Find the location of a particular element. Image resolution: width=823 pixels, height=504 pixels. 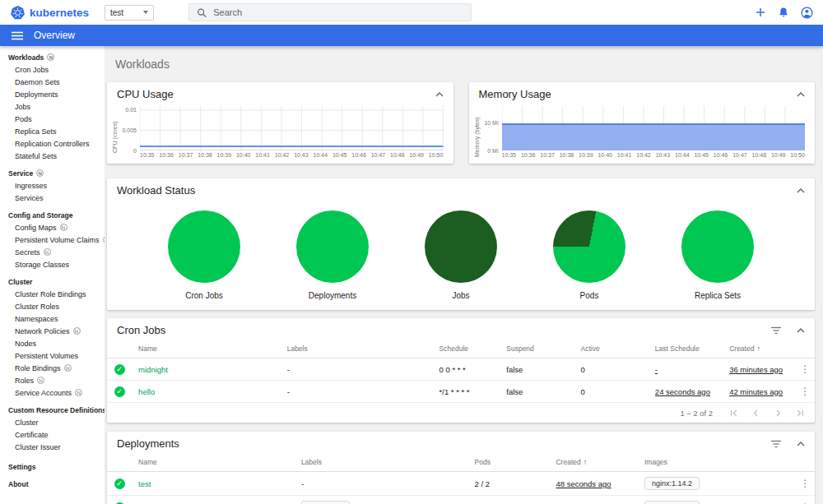

notifications-bell-icon is located at coordinates (783, 12).